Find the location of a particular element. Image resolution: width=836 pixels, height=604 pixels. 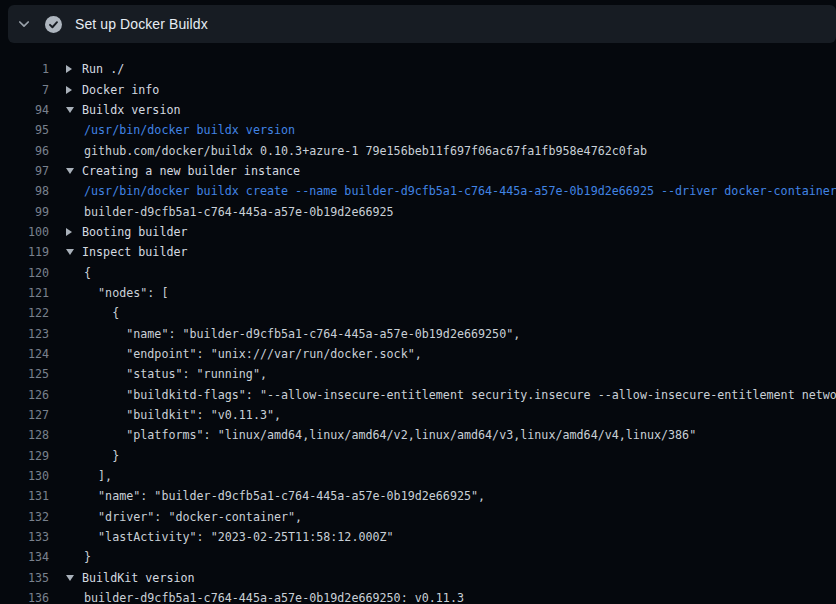

line-number: 124 is located at coordinates (24, 354).